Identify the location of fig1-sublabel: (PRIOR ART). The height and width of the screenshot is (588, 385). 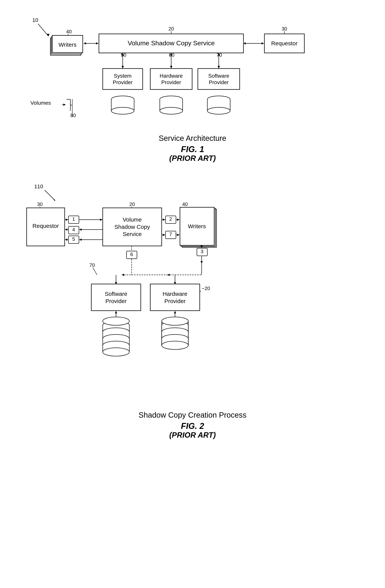
(193, 158).